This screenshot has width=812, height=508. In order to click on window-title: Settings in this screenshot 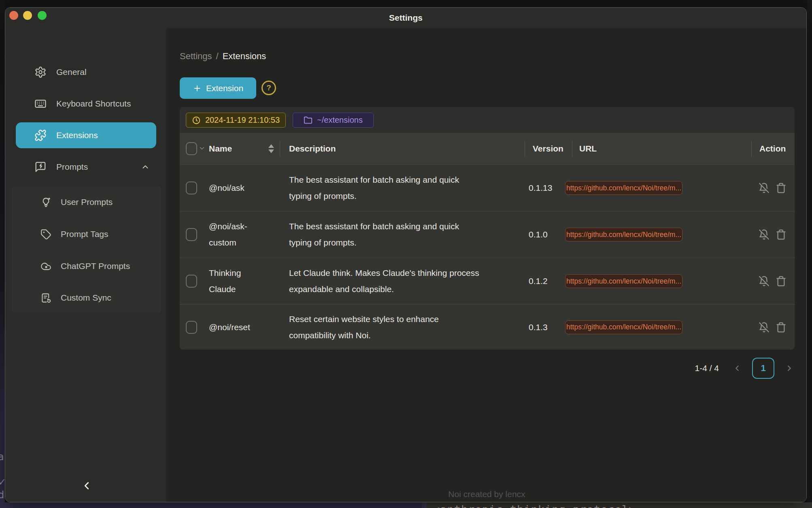, I will do `click(406, 18)`.